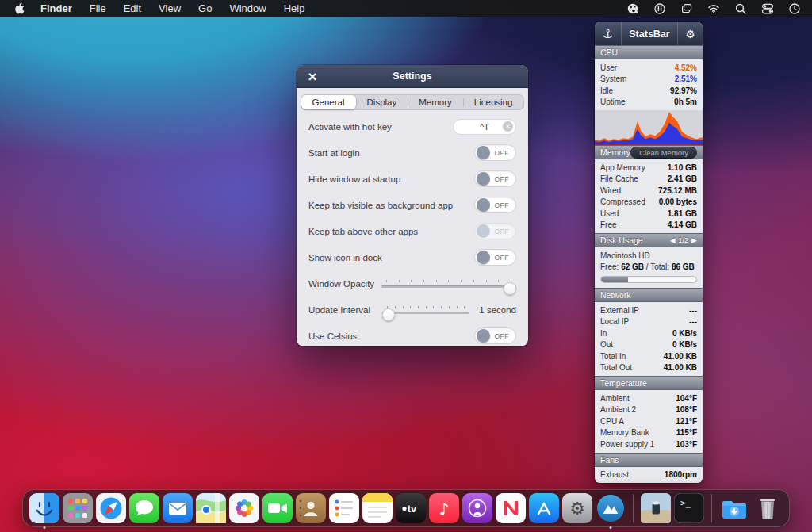 Image resolution: width=812 pixels, height=532 pixels. What do you see at coordinates (412, 230) in the screenshot?
I see `settings-rows: Activate with hot key^T×Start at loginOF…` at bounding box center [412, 230].